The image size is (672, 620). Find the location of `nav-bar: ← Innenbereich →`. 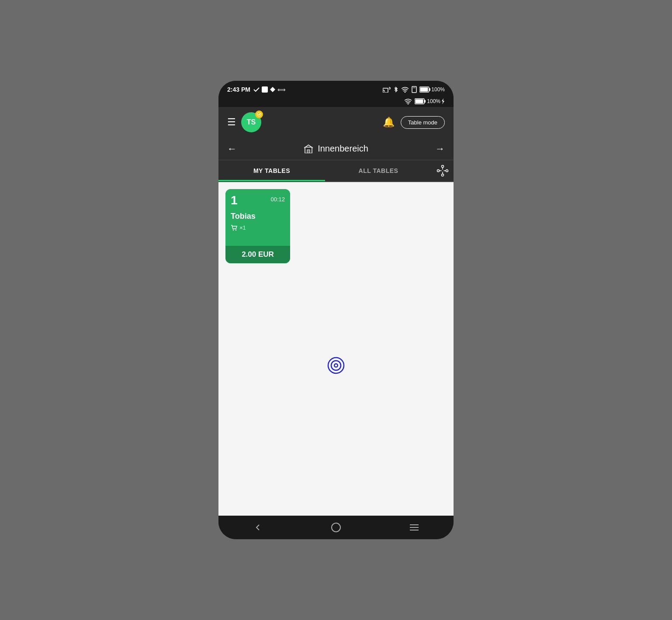

nav-bar: ← Innenbereich → is located at coordinates (336, 149).